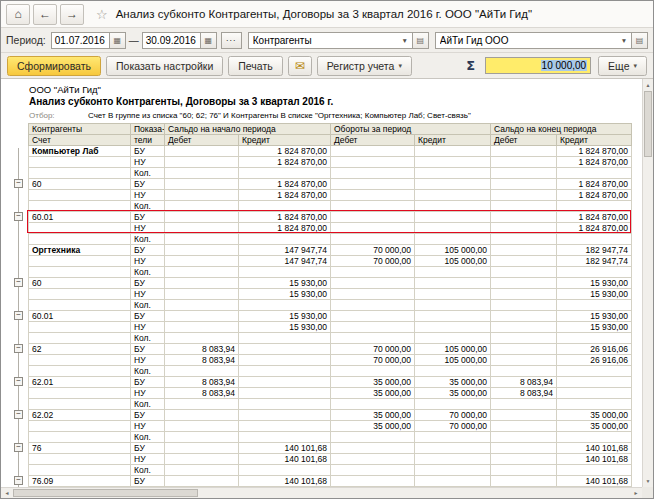  Describe the element at coordinates (405, 40) in the screenshot. I see `dropdown-arrow-icon: ▼` at that location.